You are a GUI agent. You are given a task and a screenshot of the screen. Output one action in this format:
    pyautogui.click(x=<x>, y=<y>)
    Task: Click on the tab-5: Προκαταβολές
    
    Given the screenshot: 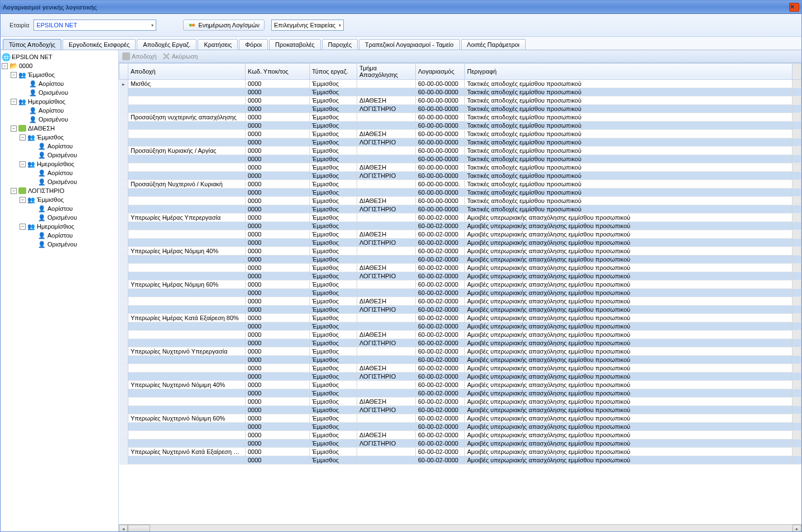 What is the action you would take?
    pyautogui.click(x=295, y=45)
    